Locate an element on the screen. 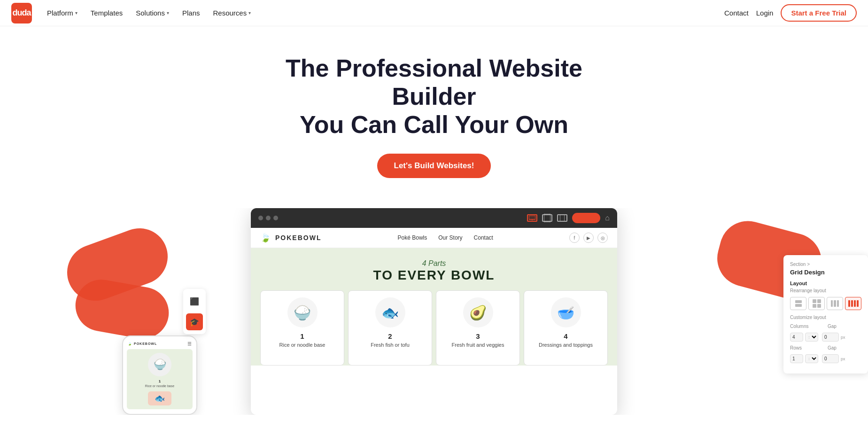 The width and height of the screenshot is (868, 436). card-image-veggie is located at coordinates (478, 312).